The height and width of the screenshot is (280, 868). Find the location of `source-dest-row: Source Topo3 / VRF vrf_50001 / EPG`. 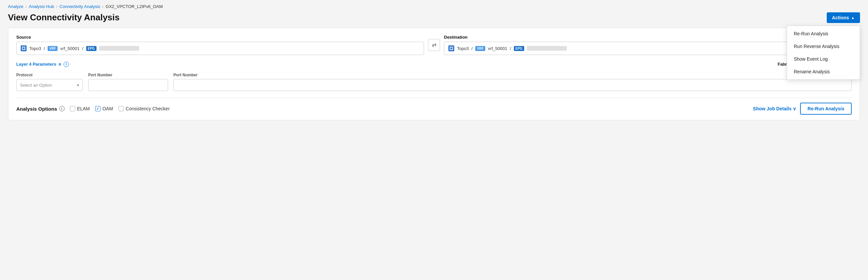

source-dest-row: Source Topo3 / VRF vrf_50001 / EPG is located at coordinates (434, 45).